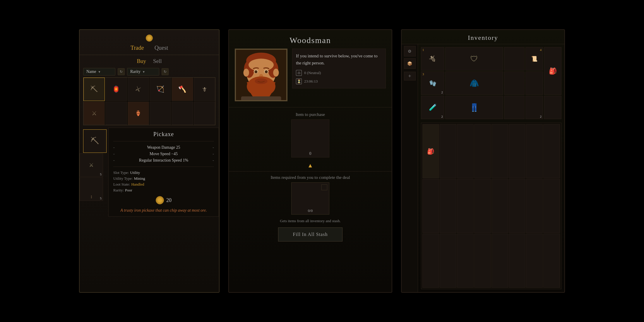 The width and height of the screenshot is (644, 322). Describe the element at coordinates (310, 166) in the screenshot. I see `warning-row: ▲` at that location.